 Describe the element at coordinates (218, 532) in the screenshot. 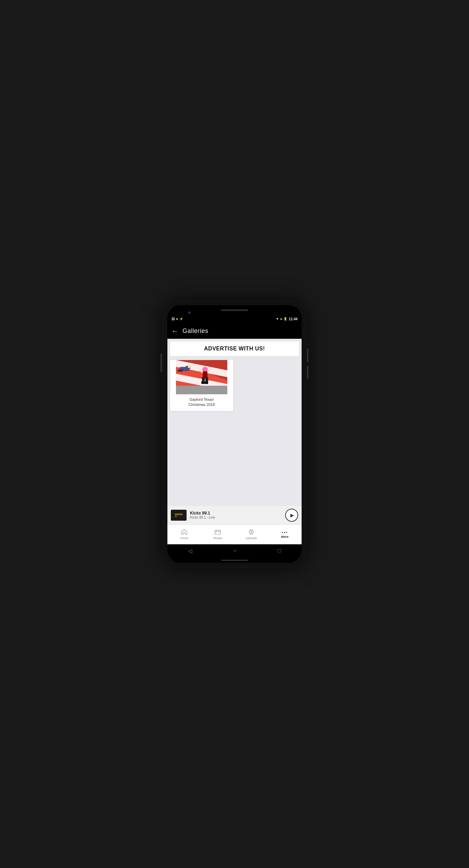

I see `shows-icon` at that location.